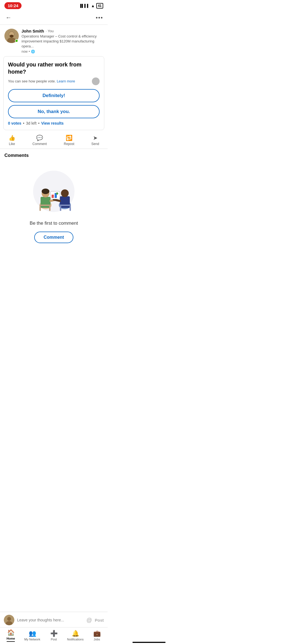 Image resolution: width=298 pixels, height=644 pixels. What do you see at coordinates (91, 6) in the screenshot?
I see `status-icons: ▐▌▌▌ ▲ 41` at bounding box center [91, 6].